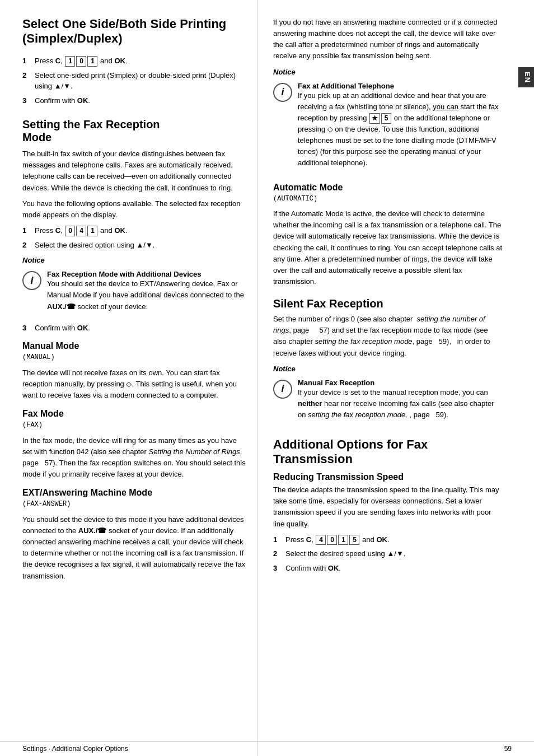 Image resolution: width=534 pixels, height=756 pixels. Describe the element at coordinates (526, 77) in the screenshot. I see `en-language-tab: EN` at that location.